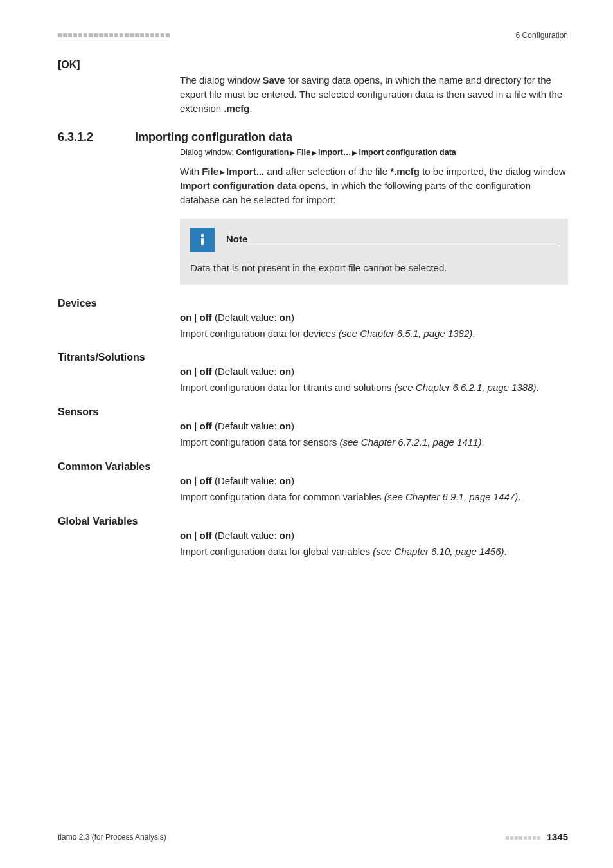 This screenshot has height=868, width=613. Describe the element at coordinates (374, 267) in the screenshot. I see `note-body: Data that is not present in the export f…` at that location.